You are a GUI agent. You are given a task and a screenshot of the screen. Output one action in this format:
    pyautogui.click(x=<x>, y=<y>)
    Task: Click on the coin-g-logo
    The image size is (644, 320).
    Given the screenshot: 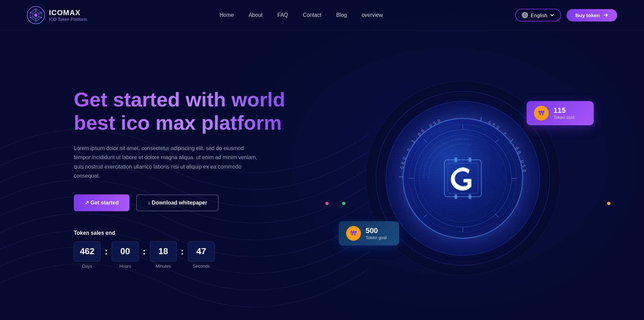 What is the action you would take?
    pyautogui.click(x=463, y=178)
    